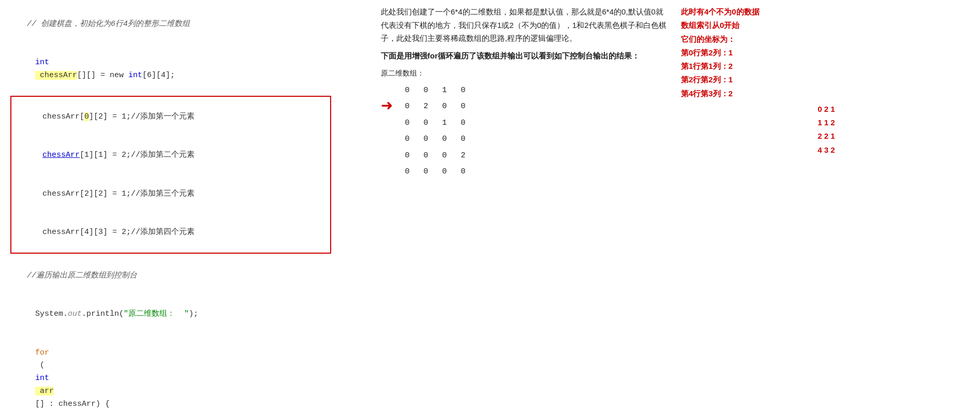  What do you see at coordinates (826, 53) in the screenshot?
I see `annotation-line4: 第0行第2列：1` at bounding box center [826, 53].